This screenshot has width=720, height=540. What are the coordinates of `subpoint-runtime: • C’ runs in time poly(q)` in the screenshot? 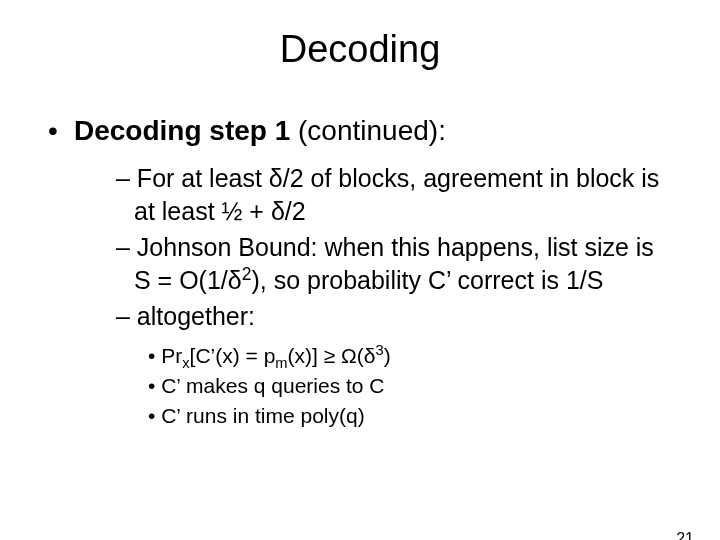 It's located at (409, 416).